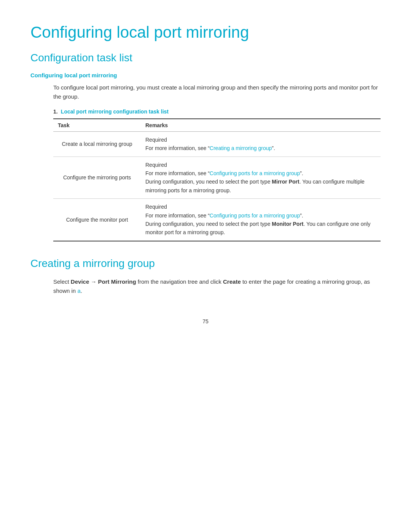 The image size is (411, 532). Describe the element at coordinates (261, 148) in the screenshot. I see `remarks-link-1: For more information, see “Creating a mi…` at that location.